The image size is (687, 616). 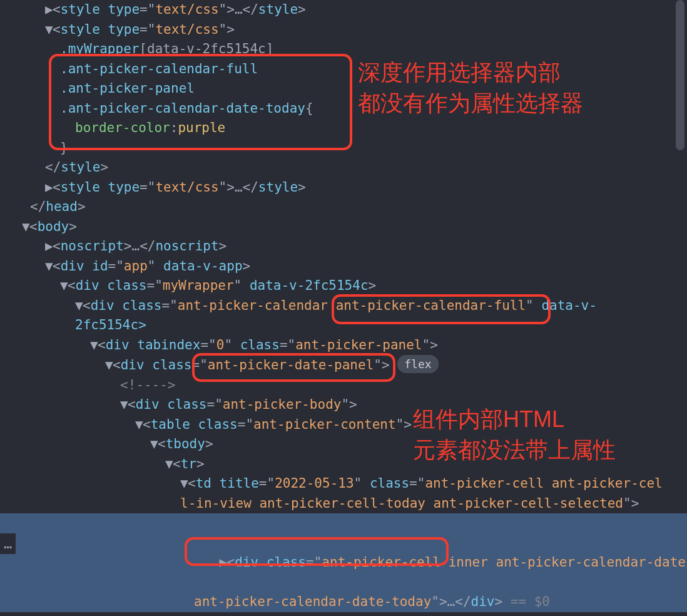 I want to click on dom-node-td-cont: l-in-view ant-picker-cell-today ant-pick…, so click(x=344, y=504).